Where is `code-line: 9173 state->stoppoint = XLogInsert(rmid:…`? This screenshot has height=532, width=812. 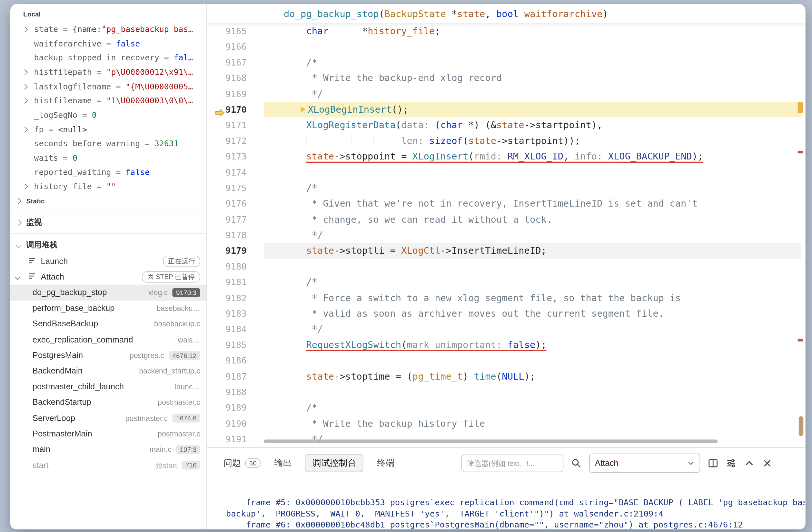 code-line: 9173 state->stoppoint = XLogInsert(rmid:… is located at coordinates (506, 157).